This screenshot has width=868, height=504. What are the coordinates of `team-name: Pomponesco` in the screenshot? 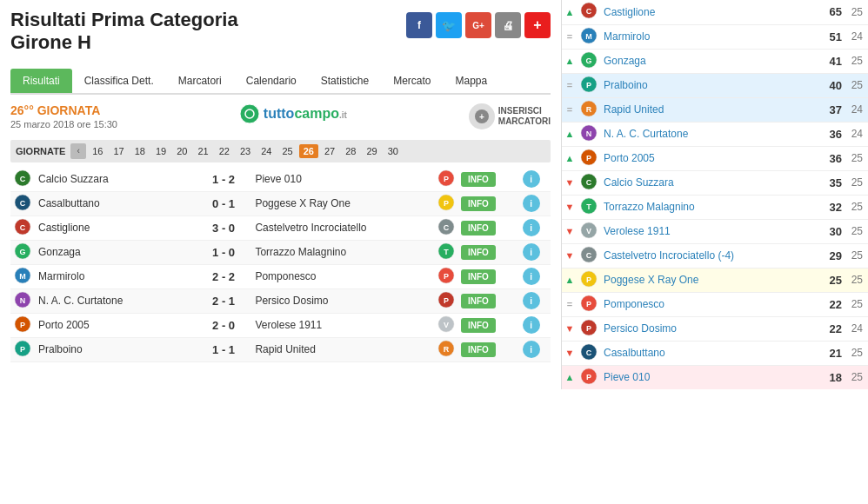 It's located at (711, 304).